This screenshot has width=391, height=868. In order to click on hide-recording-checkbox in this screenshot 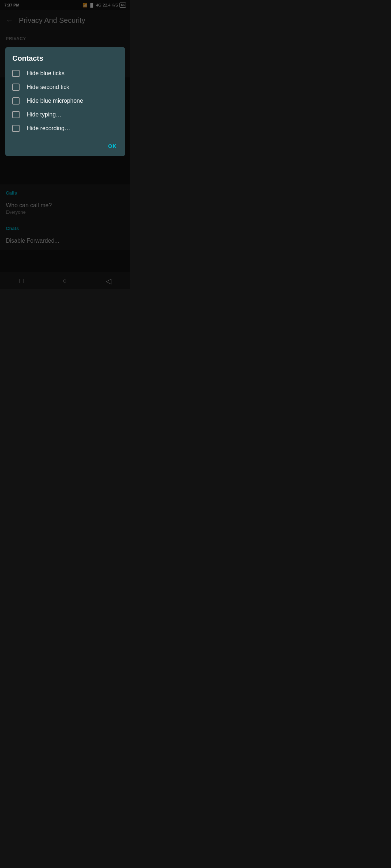, I will do `click(16, 128)`.